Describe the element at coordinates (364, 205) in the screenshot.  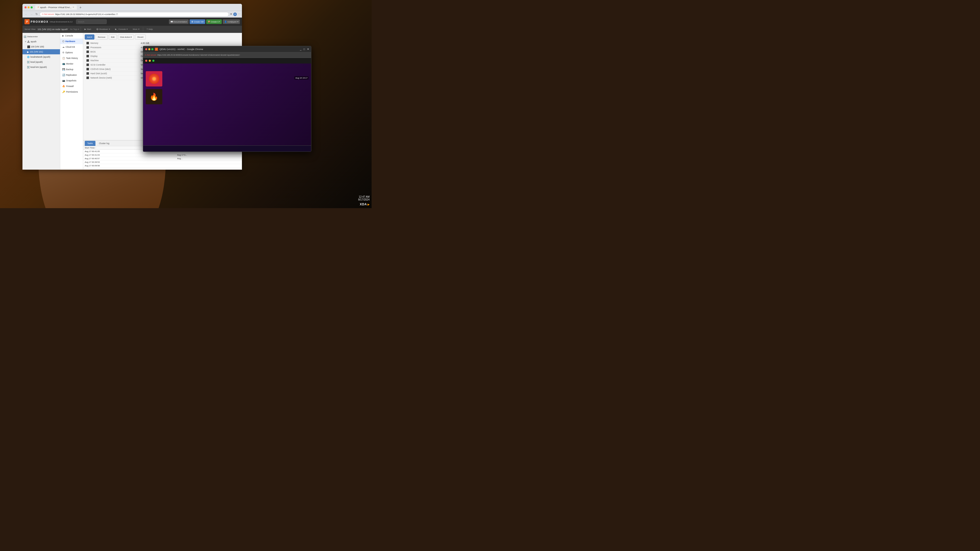
I see `xda-text: XDA` at that location.